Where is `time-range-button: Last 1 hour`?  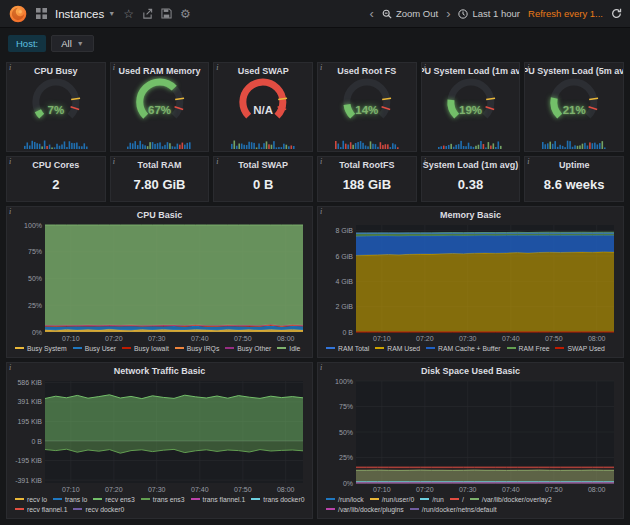
time-range-button: Last 1 hour is located at coordinates (489, 14).